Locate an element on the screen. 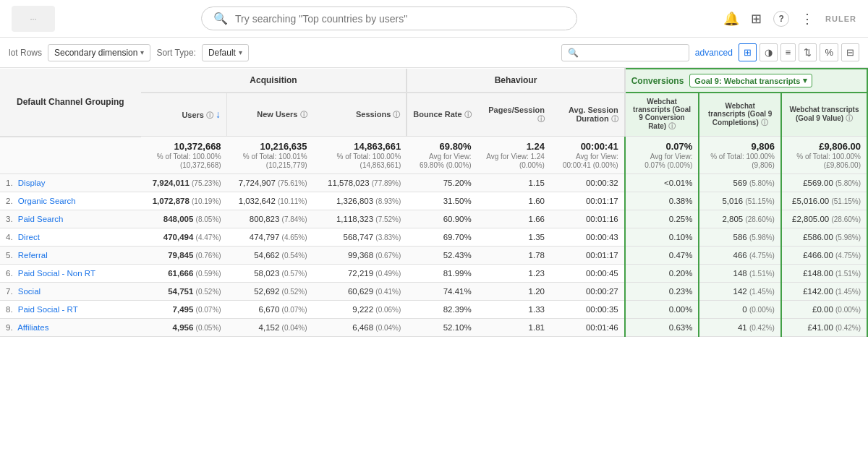  table-view-icon: ⊞ is located at coordinates (748, 52).